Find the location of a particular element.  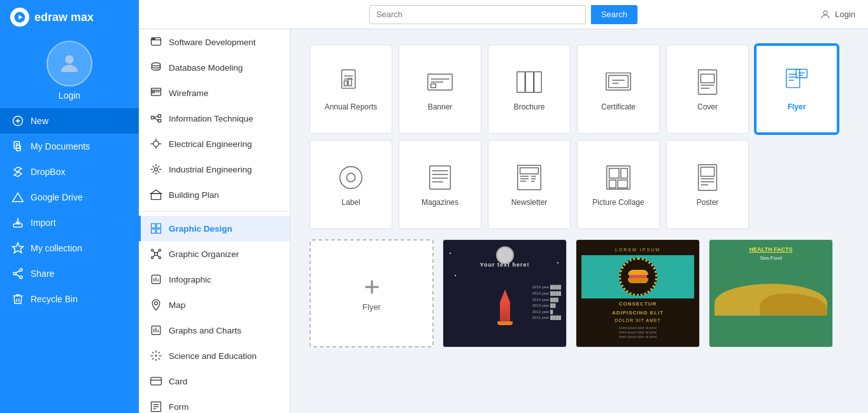

banner-label: Banner is located at coordinates (441, 107).